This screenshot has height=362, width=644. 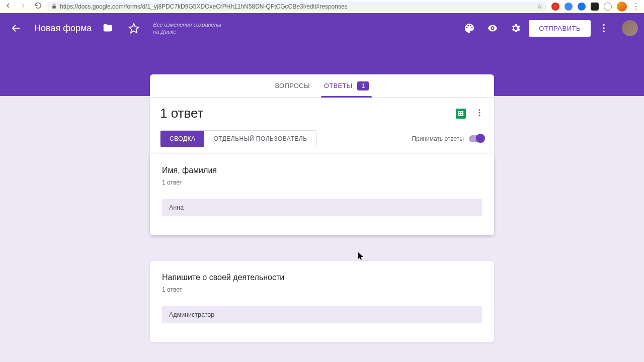 I want to click on question-card: Напишите о своей деятельности 1 ответ Ад…, so click(x=322, y=302).